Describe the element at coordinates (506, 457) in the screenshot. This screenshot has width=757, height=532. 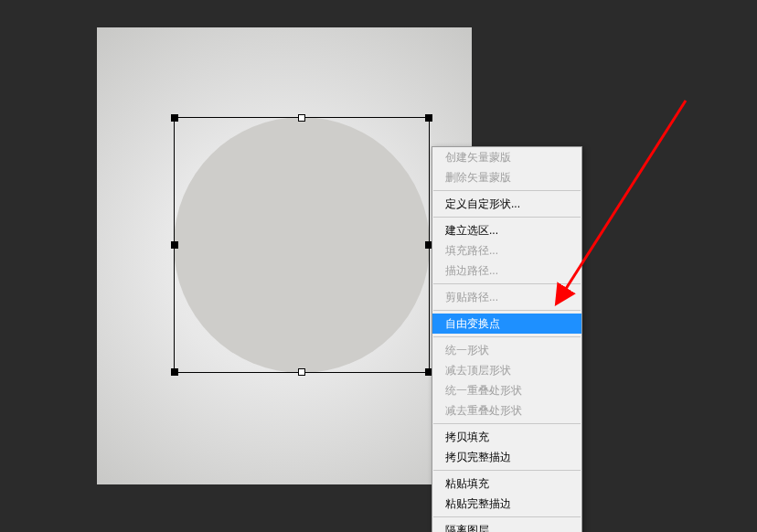
I see `menu-item: 拷贝完整描边` at that location.